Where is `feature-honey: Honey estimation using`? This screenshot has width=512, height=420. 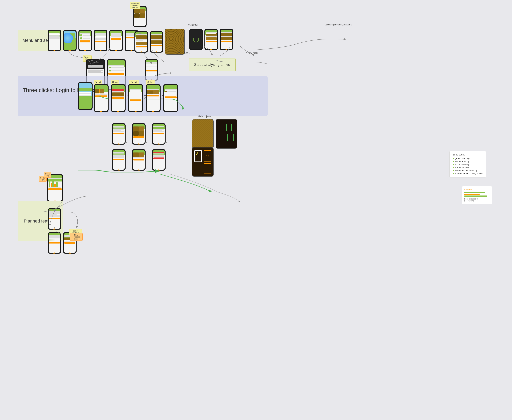
feature-honey: Honey estimation using is located at coordinates (466, 171).